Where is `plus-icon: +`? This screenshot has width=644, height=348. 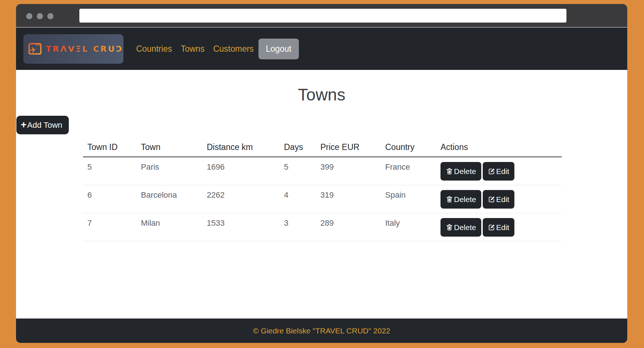 plus-icon: + is located at coordinates (24, 125).